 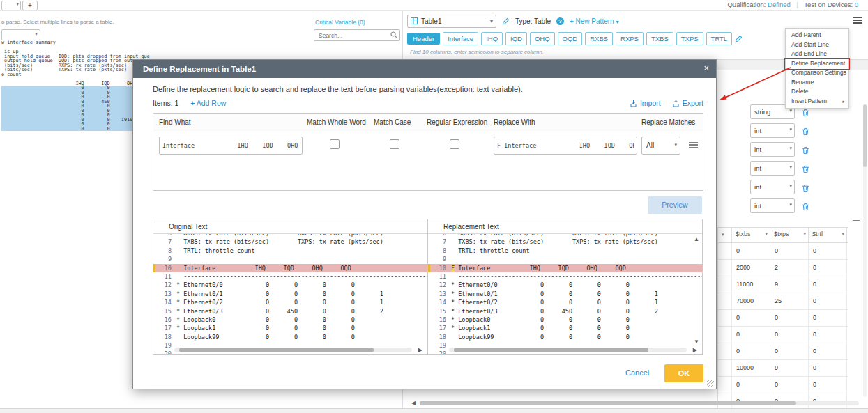 I want to click on editor-line: 17* Loopback1 0 0 0 0, so click(x=290, y=328).